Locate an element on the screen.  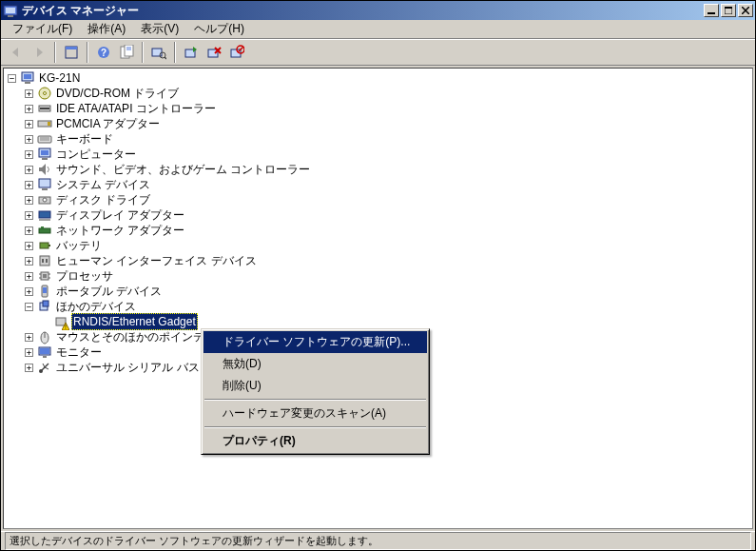
cm-properties: プロパティ(R) is located at coordinates (316, 442).